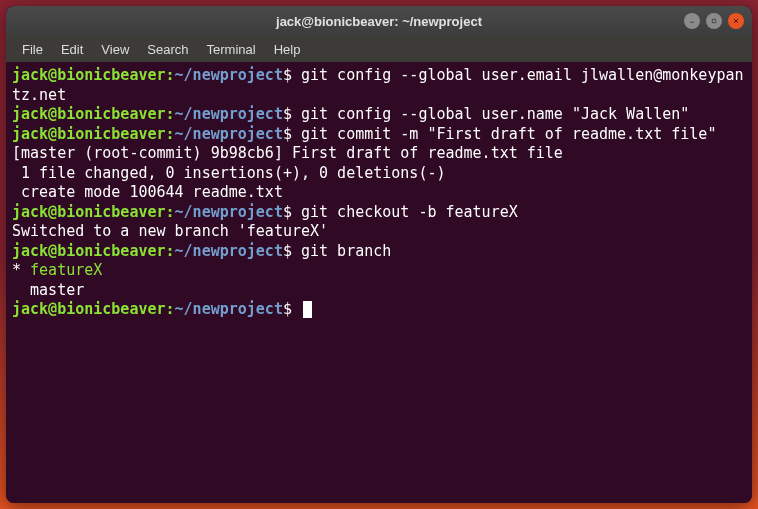 The height and width of the screenshot is (509, 758). Describe the element at coordinates (379, 135) in the screenshot. I see `terminal-line: jack@bionicbeaver:~/newproject$ git comm…` at that location.